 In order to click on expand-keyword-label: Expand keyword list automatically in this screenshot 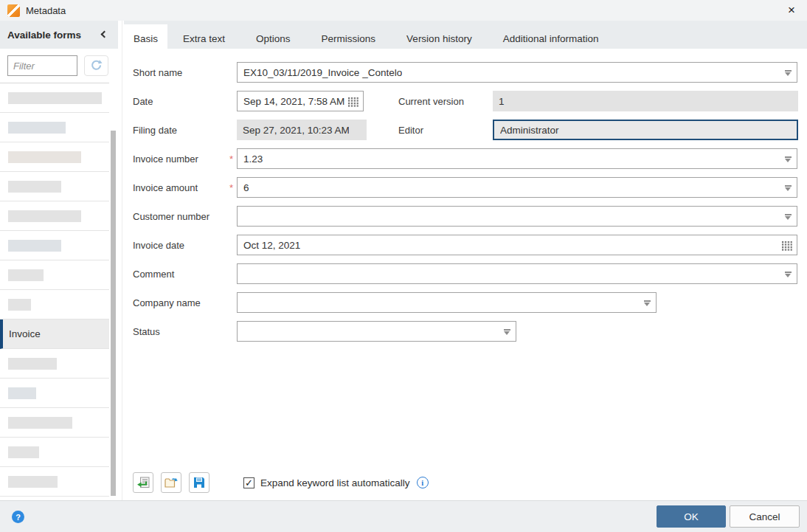, I will do `click(335, 483)`.